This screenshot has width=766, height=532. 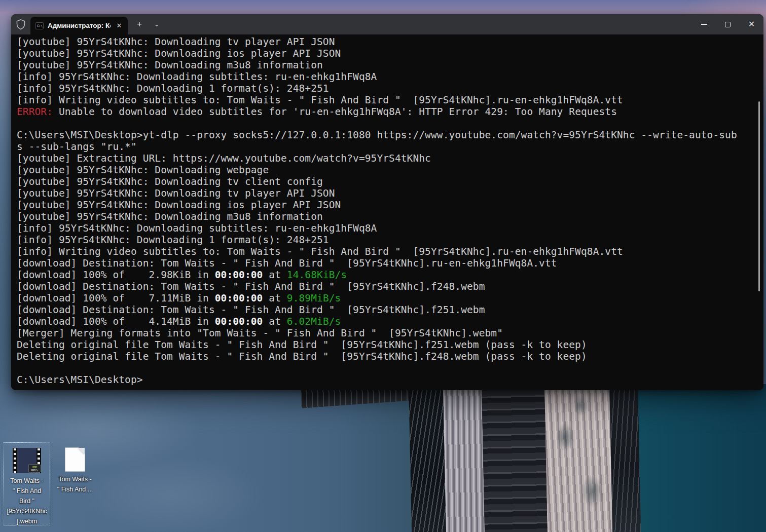 What do you see at coordinates (427, 458) in the screenshot?
I see `pier-dark-rail` at bounding box center [427, 458].